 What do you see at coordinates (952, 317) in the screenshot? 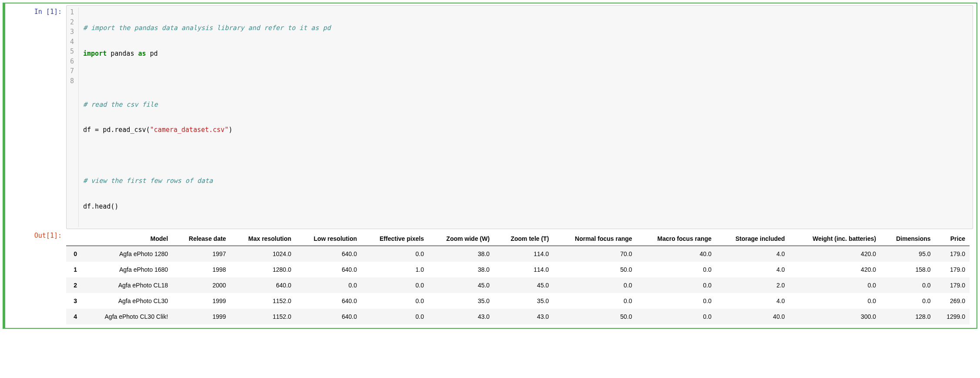
I see `cell: 1299.0` at bounding box center [952, 317].